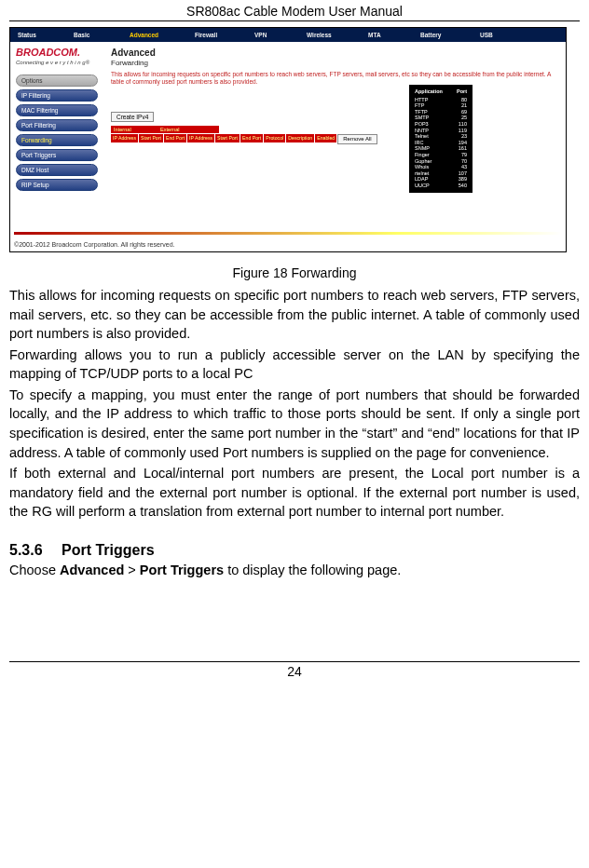 This screenshot has width=589, height=868. What do you see at coordinates (441, 179) in the screenshot?
I see `port-row: LDAP389` at bounding box center [441, 179].